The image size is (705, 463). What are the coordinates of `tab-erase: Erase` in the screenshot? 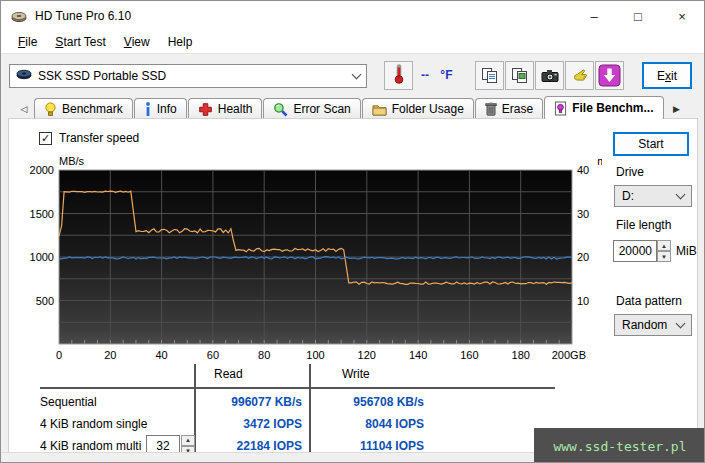 It's located at (509, 108).